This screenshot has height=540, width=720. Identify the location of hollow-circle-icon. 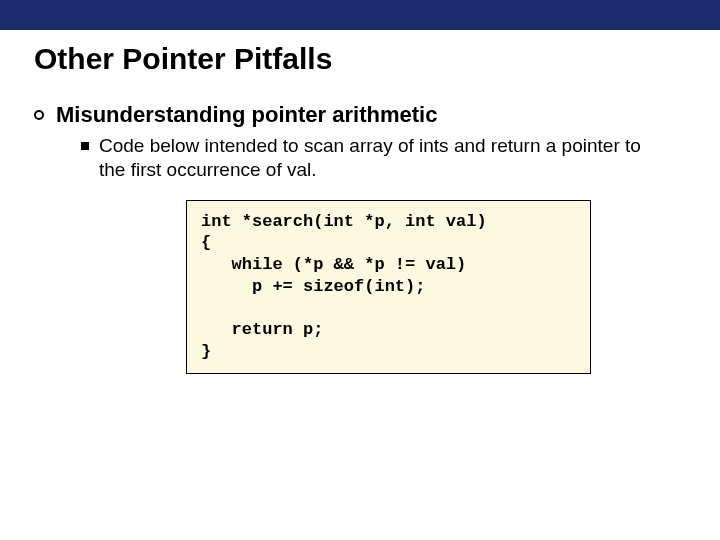
(39, 115).